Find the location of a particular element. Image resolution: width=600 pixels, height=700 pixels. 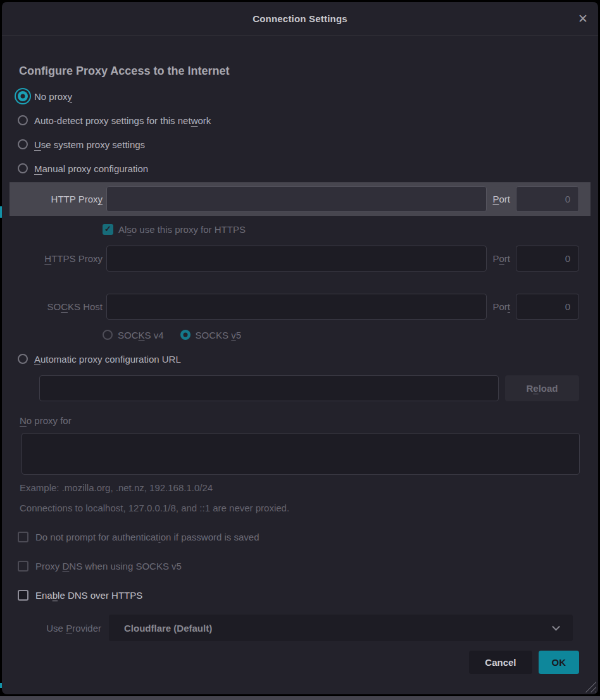

page-title: Configure Proxy Access to the Internet is located at coordinates (299, 71).